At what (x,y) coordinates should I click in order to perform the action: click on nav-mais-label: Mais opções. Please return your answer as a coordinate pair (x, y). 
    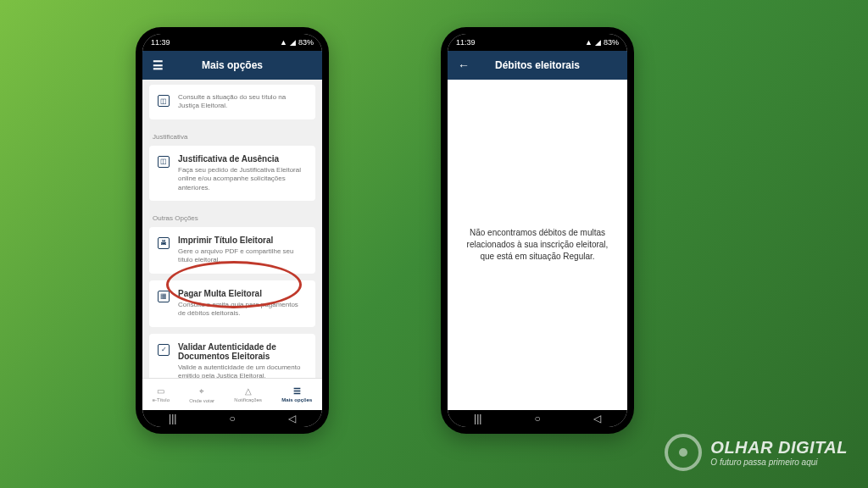
    Looking at the image, I should click on (297, 400).